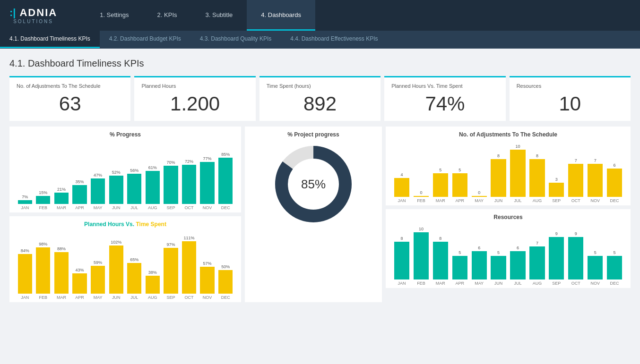 The image size is (640, 364). Describe the element at coordinates (441, 185) in the screenshot. I see `bar-col-mar: 5MAR` at that location.